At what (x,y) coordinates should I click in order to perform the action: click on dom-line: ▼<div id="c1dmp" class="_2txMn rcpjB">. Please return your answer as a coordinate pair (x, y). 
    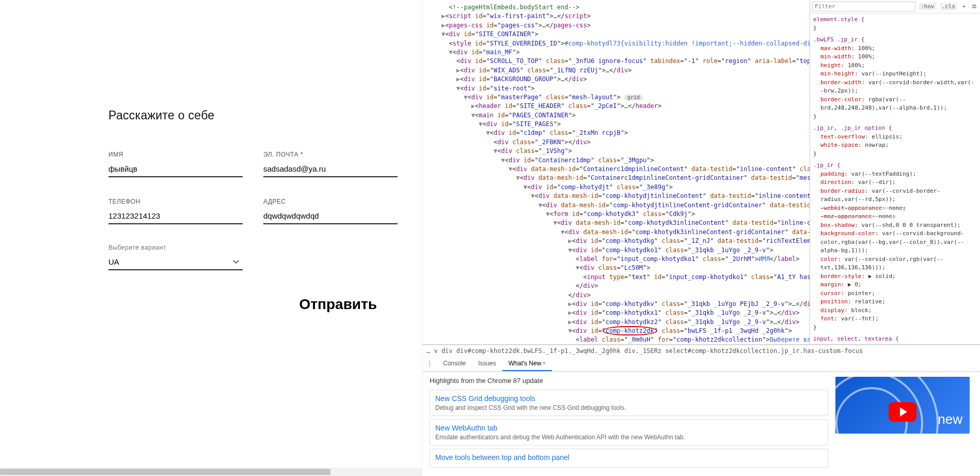
    Looking at the image, I should click on (617, 133).